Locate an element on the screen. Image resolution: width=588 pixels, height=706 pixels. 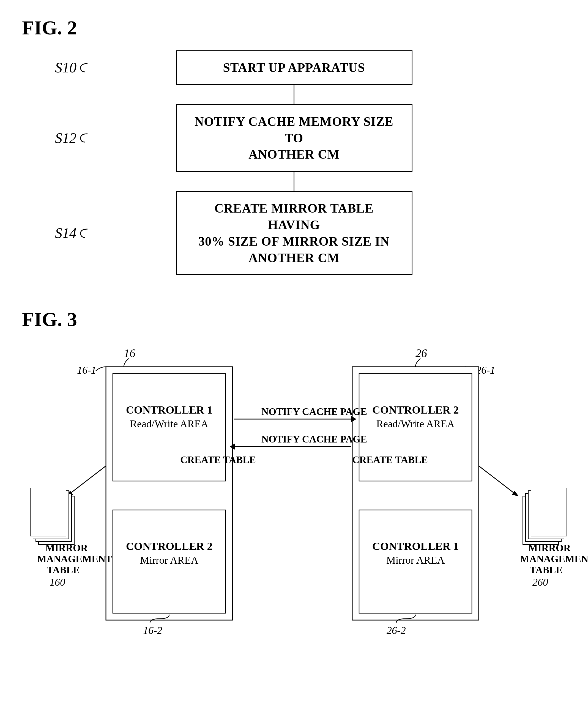
step-s14: S14 CREATE MIRROR TABLE HAVING 30% SIZE … is located at coordinates (294, 233).